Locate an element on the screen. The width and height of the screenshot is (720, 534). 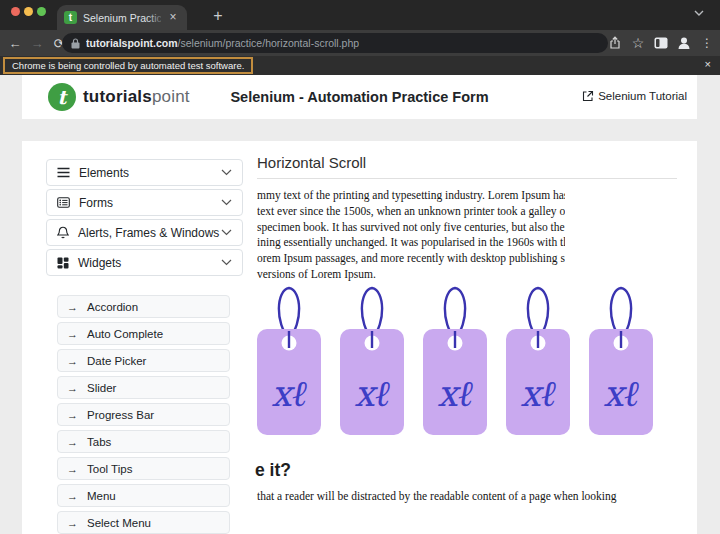
window-zoom-button is located at coordinates (42, 12).